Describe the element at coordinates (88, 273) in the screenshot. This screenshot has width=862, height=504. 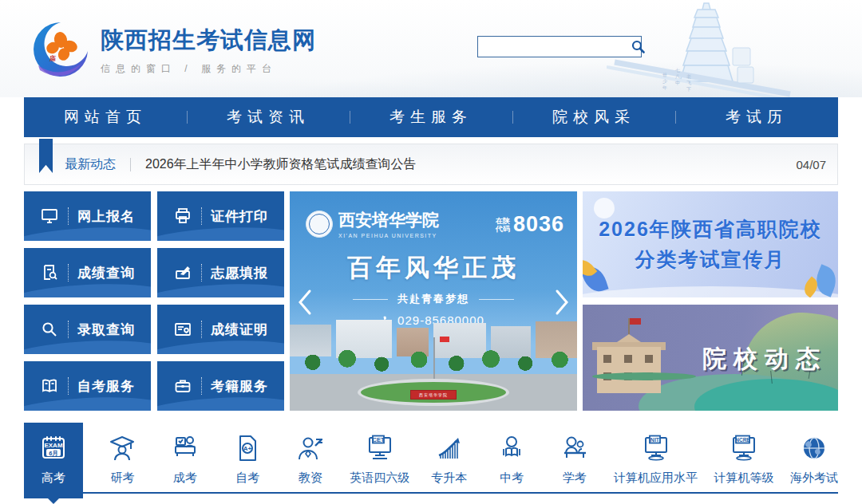
I see `service-score-query-button: 成绩查询` at that location.